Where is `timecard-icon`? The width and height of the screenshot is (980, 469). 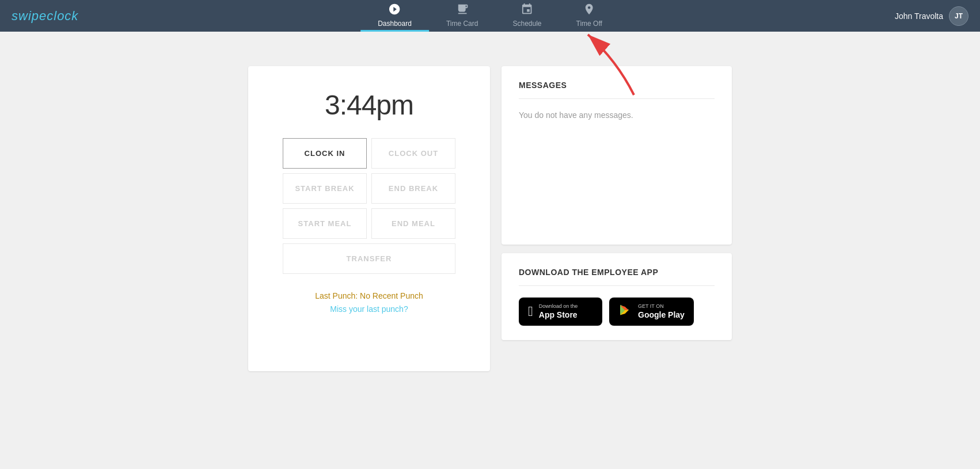
timecard-icon is located at coordinates (462, 10).